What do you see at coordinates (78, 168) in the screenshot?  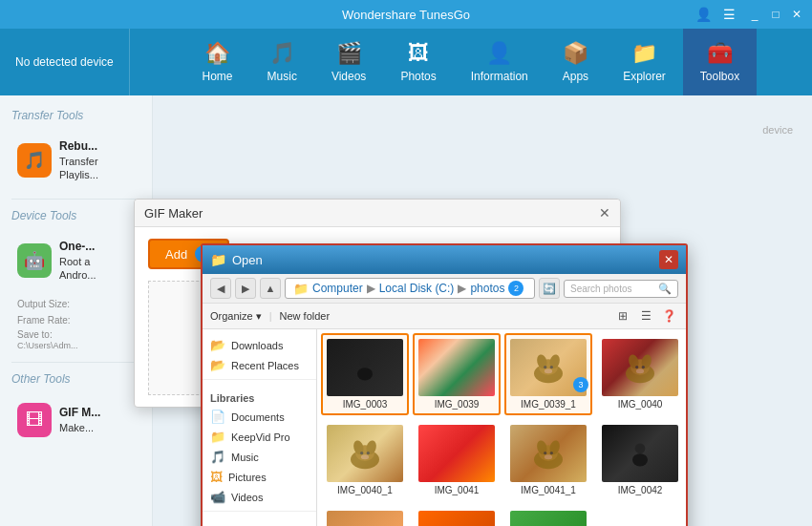 I see `rebuild-sub: TransferPlaylis...` at bounding box center [78, 168].